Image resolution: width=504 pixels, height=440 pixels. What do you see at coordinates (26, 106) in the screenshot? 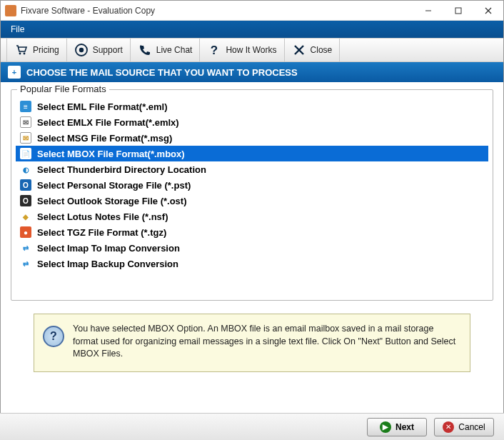
I see `format-icon: ≡` at bounding box center [26, 106].